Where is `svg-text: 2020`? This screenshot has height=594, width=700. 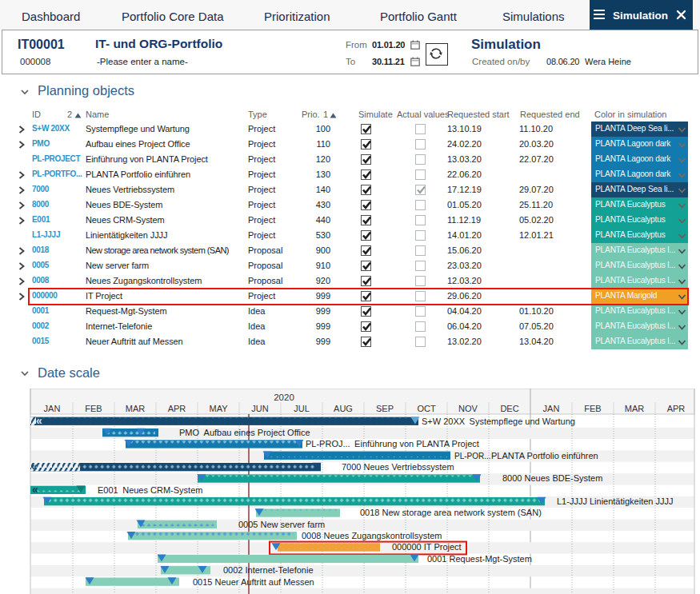 svg-text: 2020 is located at coordinates (284, 397).